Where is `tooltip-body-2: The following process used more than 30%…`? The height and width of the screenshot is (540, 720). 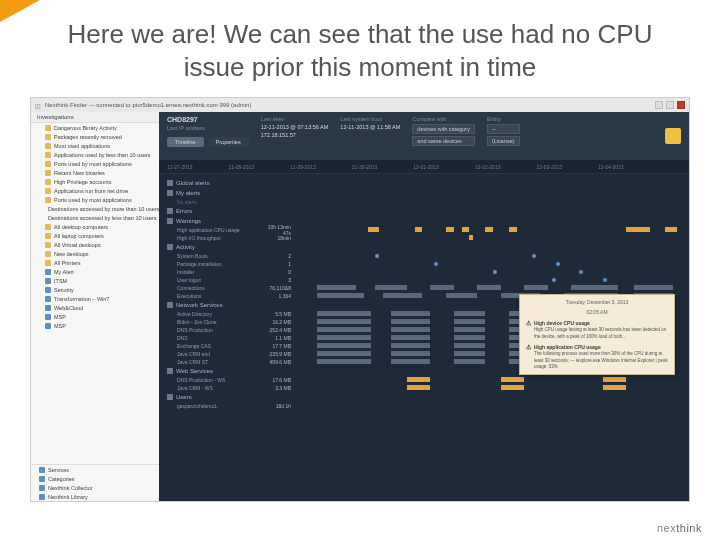
tooltip-body-2: The following process used more than 30%… is located at coordinates (601, 360).